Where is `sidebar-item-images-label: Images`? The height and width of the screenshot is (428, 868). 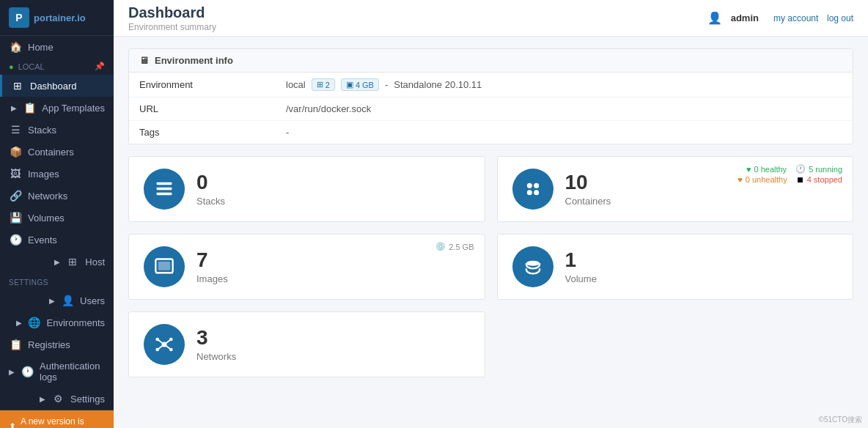
sidebar-item-images-label: Images is located at coordinates (44, 174).